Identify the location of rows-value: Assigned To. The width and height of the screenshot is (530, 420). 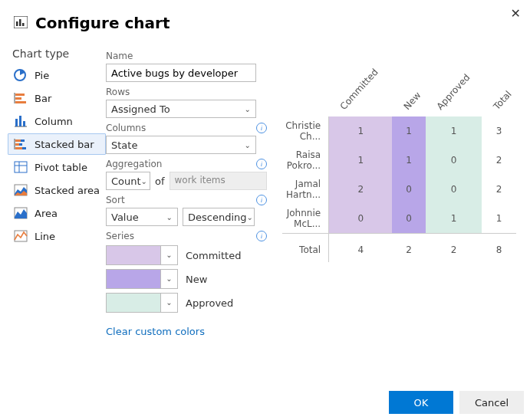
(141, 109).